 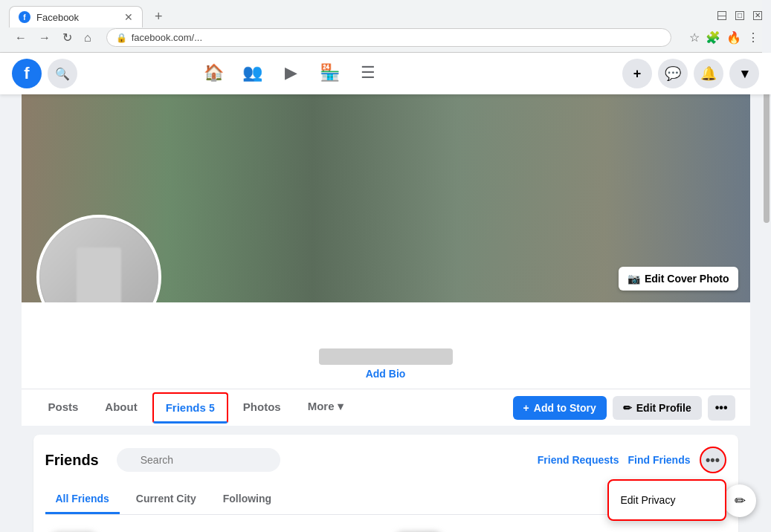 What do you see at coordinates (713, 460) in the screenshot?
I see `friends-more-button: •••` at bounding box center [713, 460].